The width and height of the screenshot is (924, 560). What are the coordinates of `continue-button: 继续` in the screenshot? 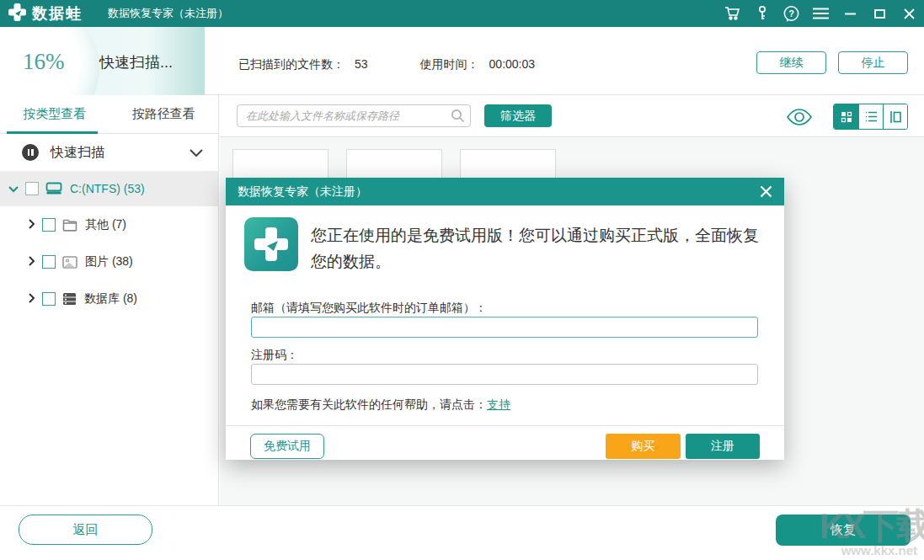 It's located at (792, 62).